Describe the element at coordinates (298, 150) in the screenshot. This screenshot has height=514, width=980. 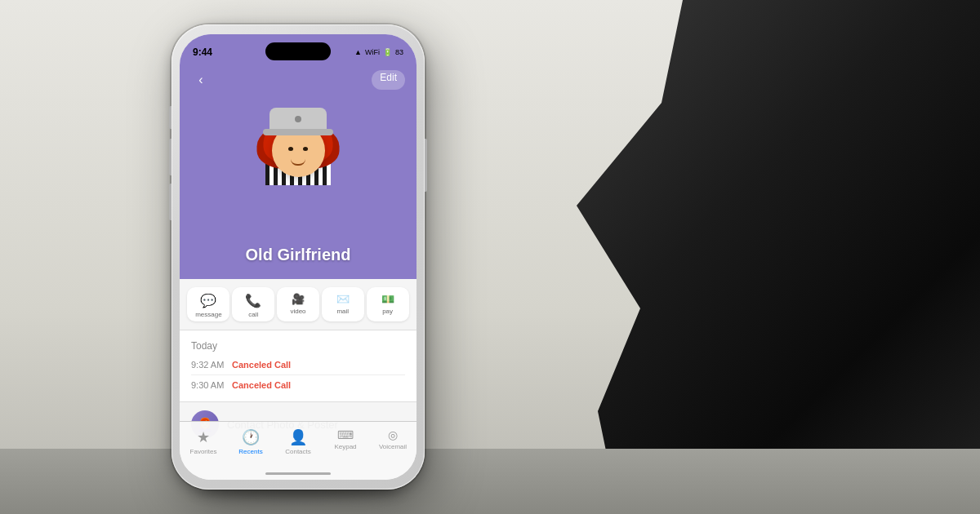
I see `contact-avatar-area` at that location.